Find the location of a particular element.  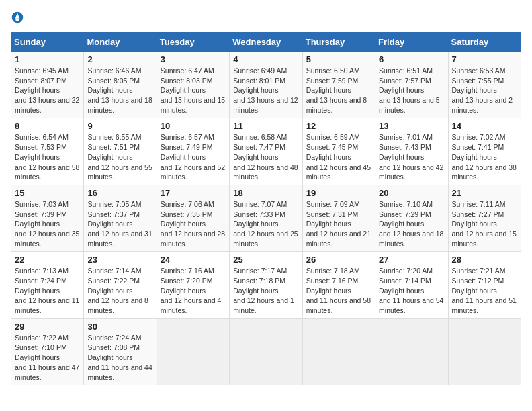

table-row: 29Sunrise: 7:22 AMSunset: 7:10 PMDayligh… is located at coordinates (48, 352).